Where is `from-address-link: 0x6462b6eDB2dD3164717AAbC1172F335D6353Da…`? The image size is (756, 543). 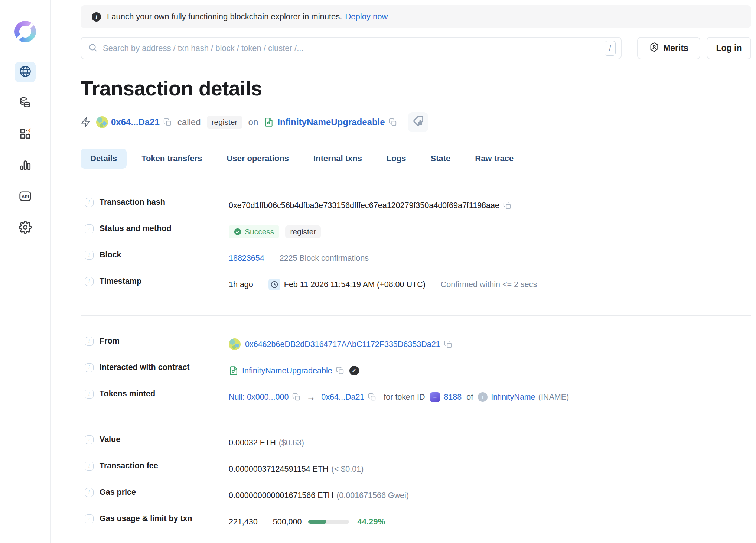 from-address-link: 0x6462b6eDB2dD3164717AAbC1172F335D6353Da… is located at coordinates (343, 345).